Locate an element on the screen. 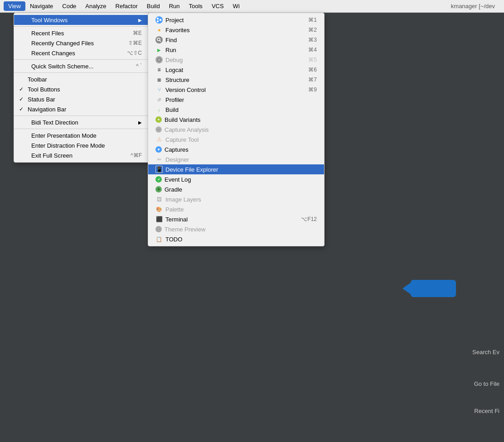  menu-item-theme-preview: Theme Preview is located at coordinates (236, 229).